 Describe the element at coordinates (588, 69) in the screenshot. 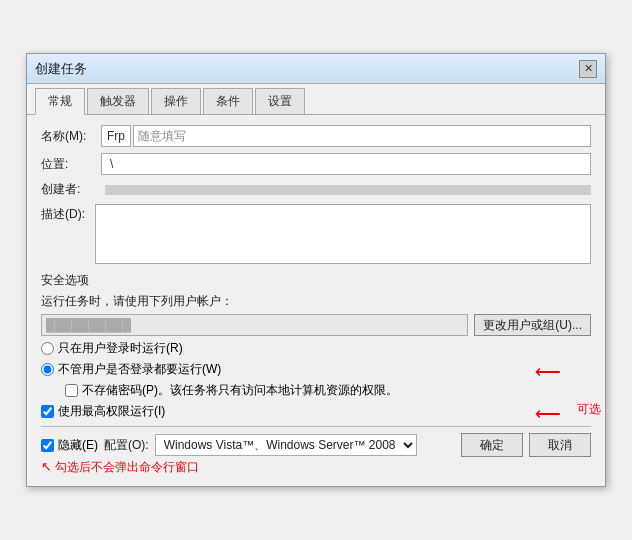

I see `close-button: ✕` at that location.